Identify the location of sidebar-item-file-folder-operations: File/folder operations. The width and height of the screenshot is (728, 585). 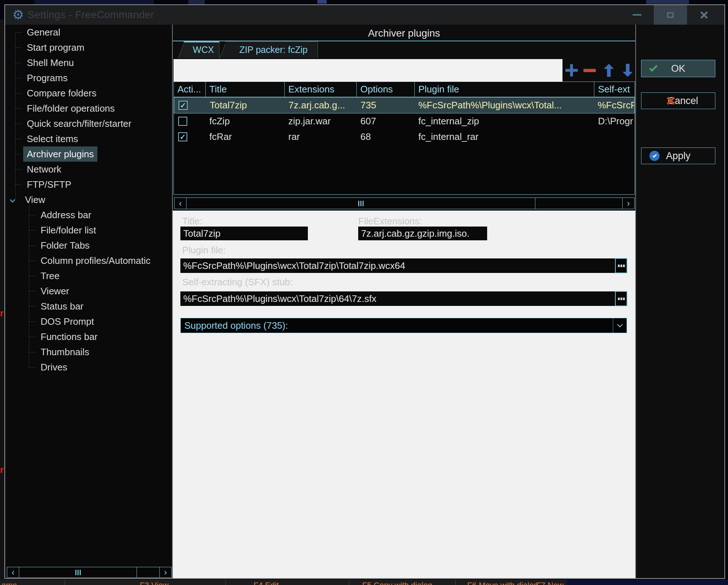
(89, 108).